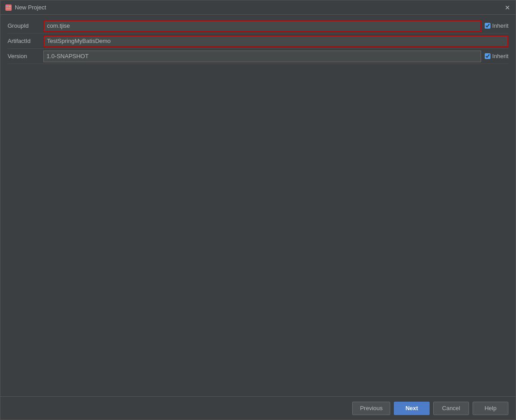  Describe the element at coordinates (258, 26) in the screenshot. I see `groupid-row: GroupId Inherit` at that location.